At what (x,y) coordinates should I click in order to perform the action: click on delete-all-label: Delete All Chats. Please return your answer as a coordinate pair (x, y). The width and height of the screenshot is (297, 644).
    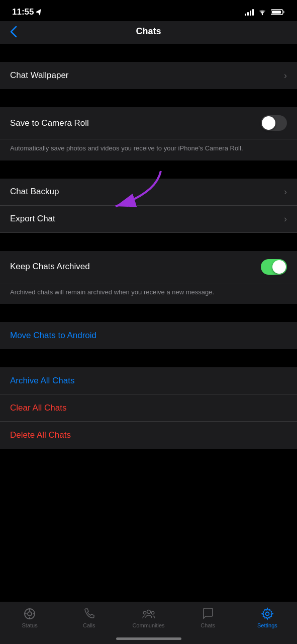
    Looking at the image, I should click on (40, 435).